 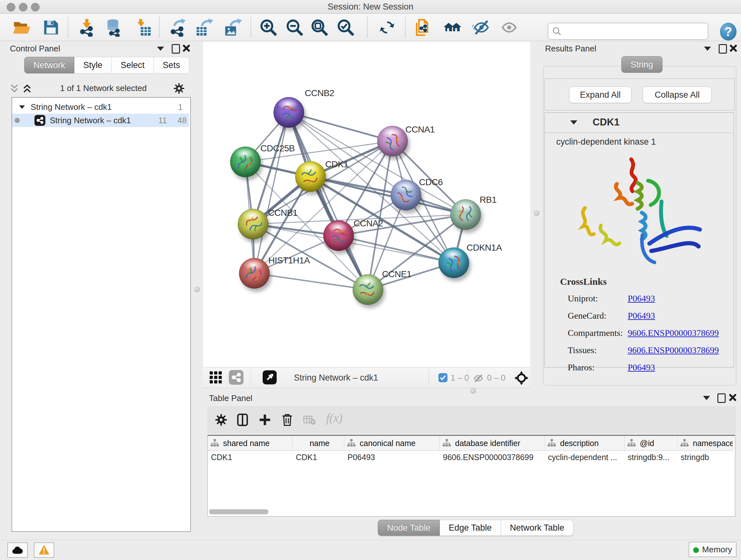 What do you see at coordinates (470, 457) in the screenshot?
I see `node-table-data-row: CDK1CDK1P064939606.ENSP00000378699cyclin…` at bounding box center [470, 457].